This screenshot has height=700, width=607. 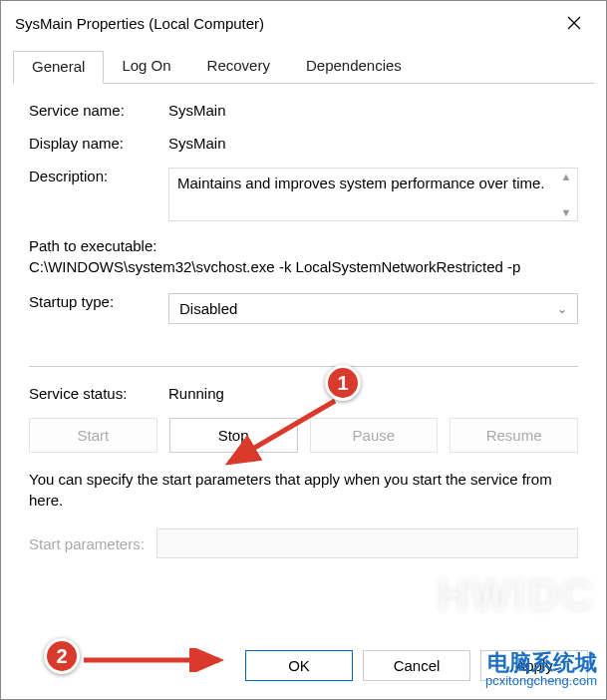 I want to click on service-name-value: SysMain, so click(x=373, y=110).